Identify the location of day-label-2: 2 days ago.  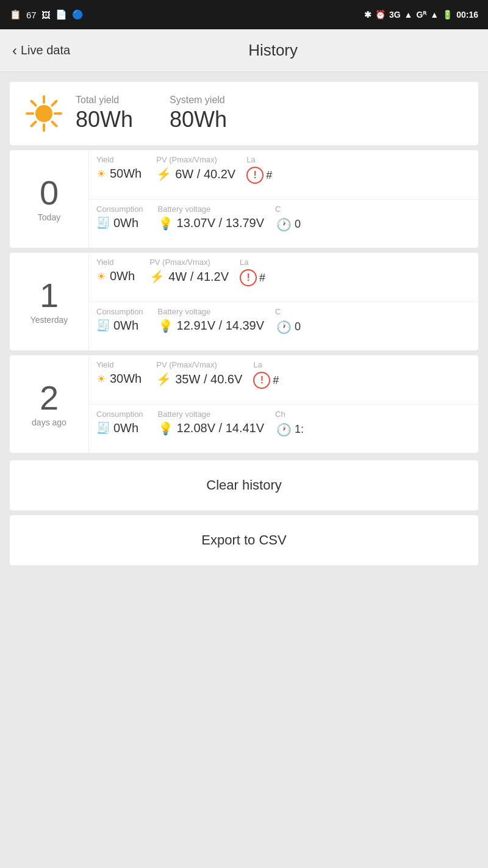
(49, 404).